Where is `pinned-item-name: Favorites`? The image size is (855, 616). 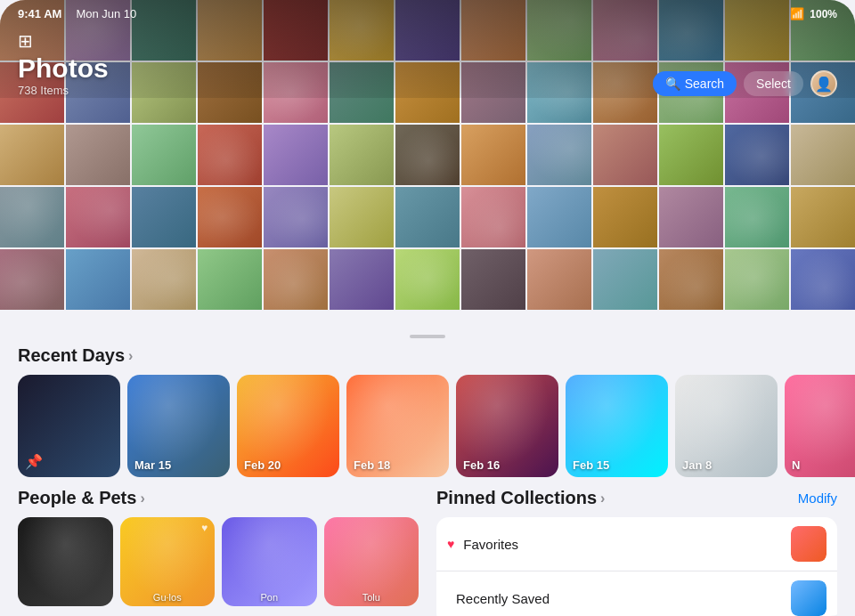
pinned-item-name: Favorites is located at coordinates (491, 545).